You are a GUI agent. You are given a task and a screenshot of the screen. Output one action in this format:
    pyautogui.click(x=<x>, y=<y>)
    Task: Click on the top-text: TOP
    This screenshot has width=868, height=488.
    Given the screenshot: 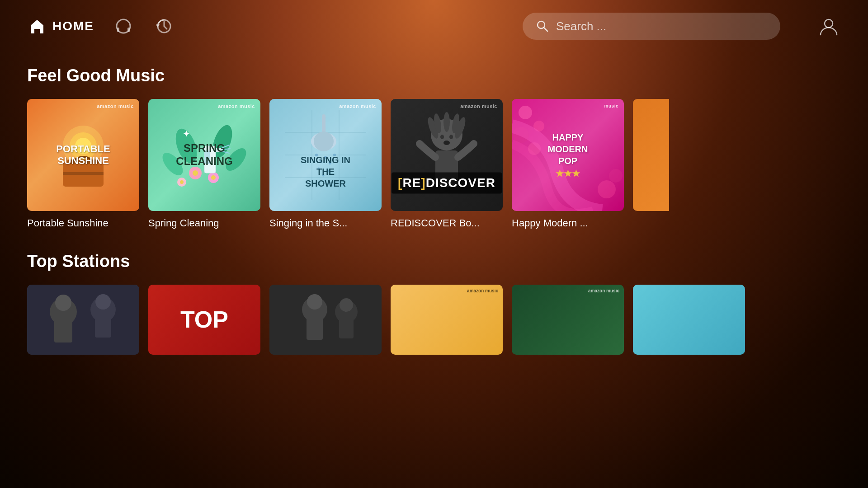 What is the action you would take?
    pyautogui.click(x=204, y=320)
    